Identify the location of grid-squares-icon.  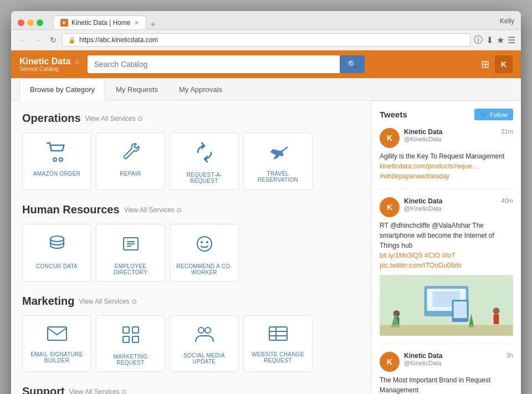
(131, 336).